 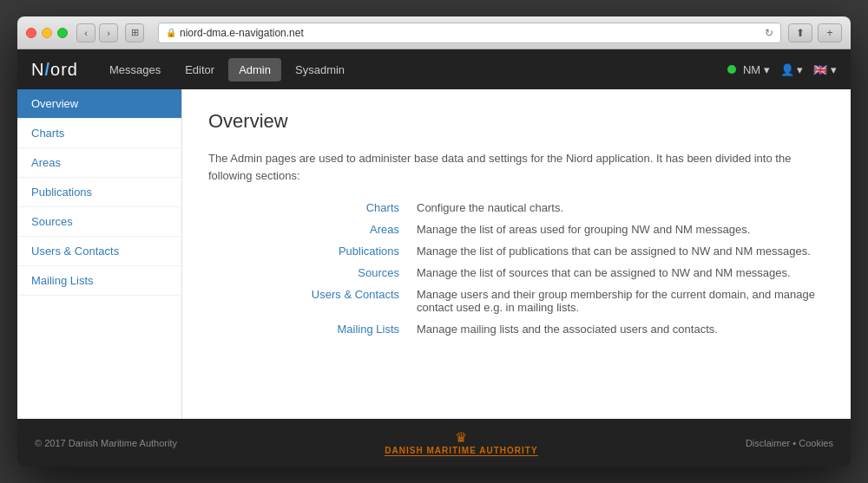 I want to click on forward-button: ›, so click(x=108, y=33).